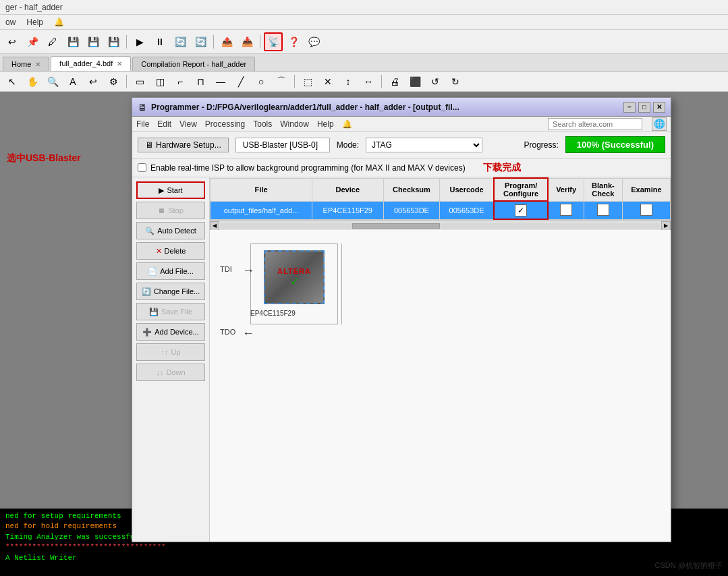 The width and height of the screenshot is (728, 576). Describe the element at coordinates (215, 226) in the screenshot. I see `scroll-left-arrow: ◀` at that location.